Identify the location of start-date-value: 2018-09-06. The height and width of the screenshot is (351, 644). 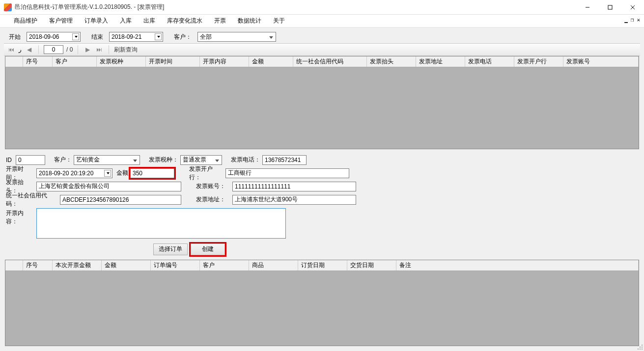
(44, 37).